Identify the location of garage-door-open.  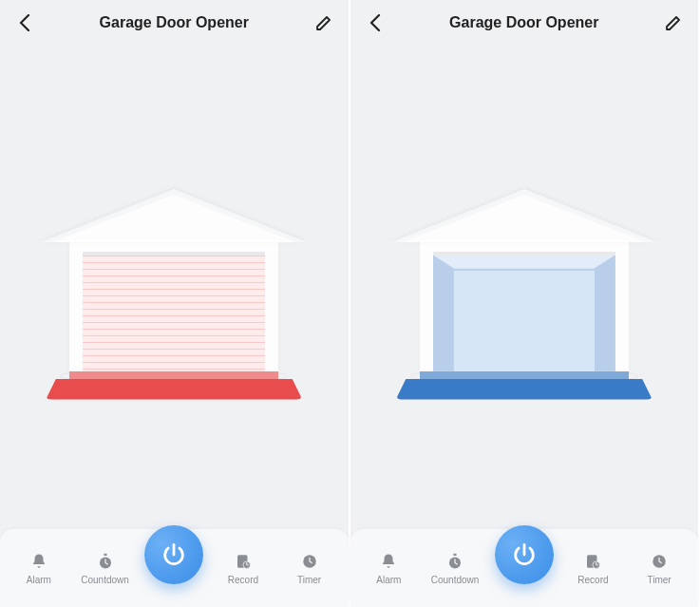
(524, 313).